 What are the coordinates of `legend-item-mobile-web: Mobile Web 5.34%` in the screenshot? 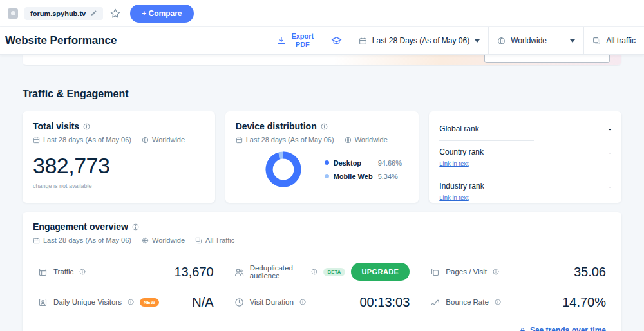 It's located at (363, 176).